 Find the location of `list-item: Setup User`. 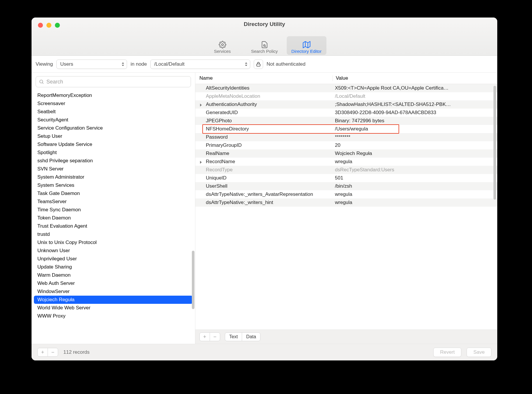

list-item: Setup User is located at coordinates (113, 136).